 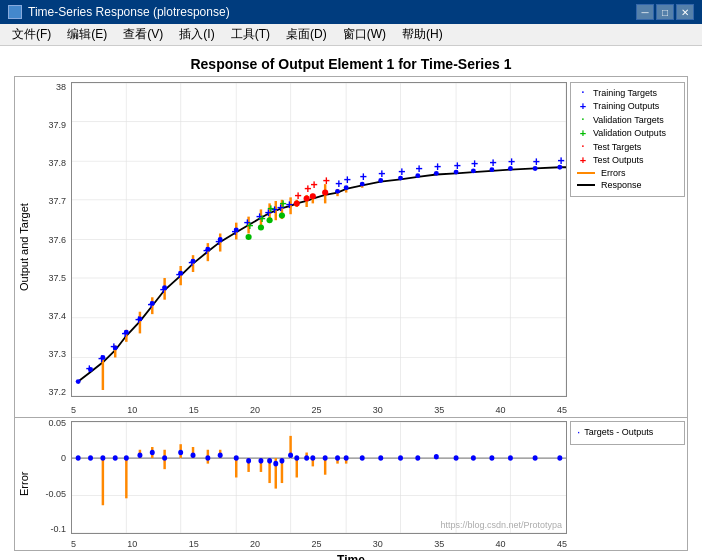 I want to click on legend-test-outputs-marker: +, so click(x=583, y=160).